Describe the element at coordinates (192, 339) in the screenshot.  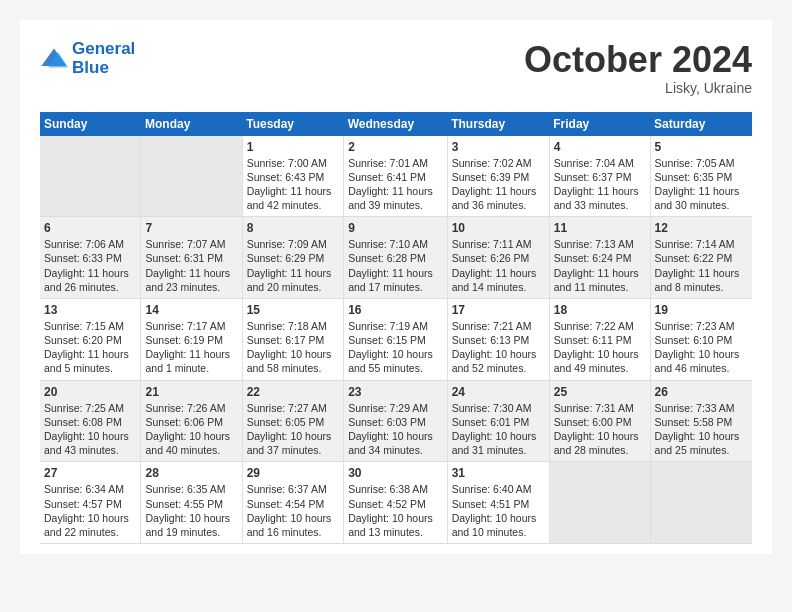
I see `calendar-cell: 14Sunrise: 7:17 AMSunset: 6:19 PMDayligh…` at that location.